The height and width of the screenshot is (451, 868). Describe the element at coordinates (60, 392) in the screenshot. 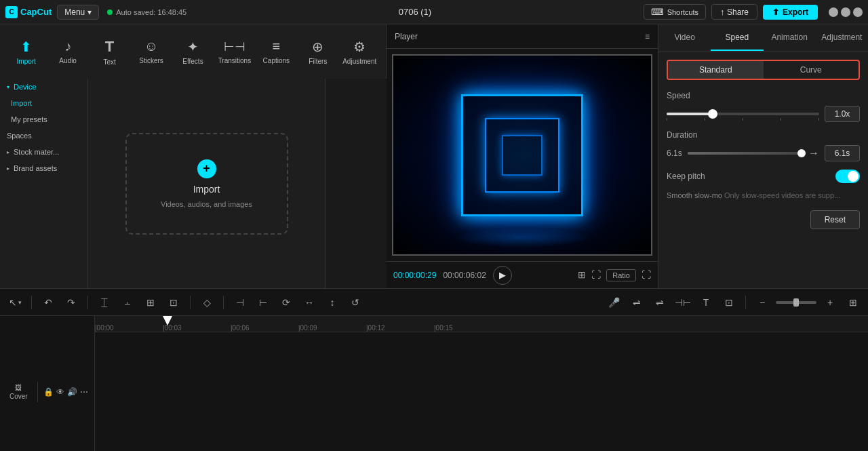

I see `visibility-icon: 👁` at that location.